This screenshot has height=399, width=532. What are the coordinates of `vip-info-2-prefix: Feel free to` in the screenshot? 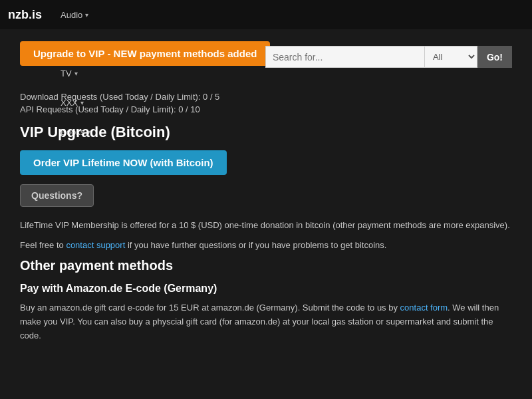 It's located at (43, 245).